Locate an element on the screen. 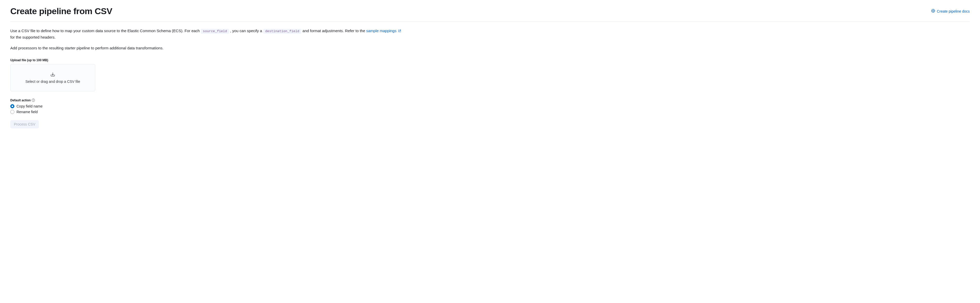  page-header: Create pipeline from CSV Create pipeline… is located at coordinates (490, 14).